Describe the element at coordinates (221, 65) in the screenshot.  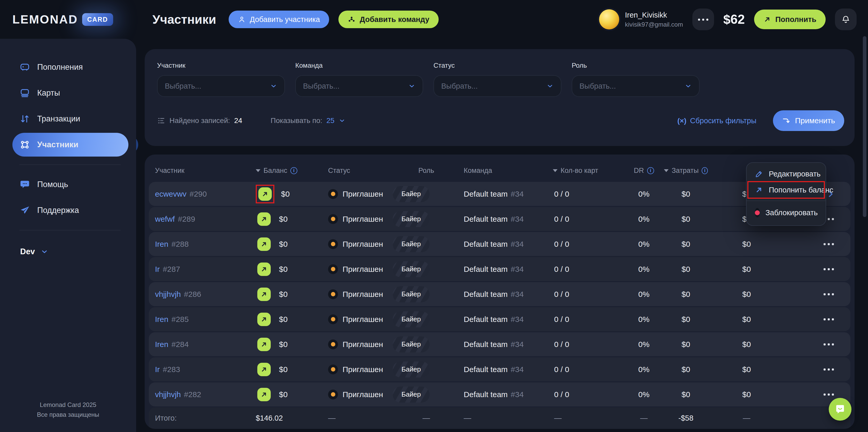
I see `filter-label-member: Участник` at that location.